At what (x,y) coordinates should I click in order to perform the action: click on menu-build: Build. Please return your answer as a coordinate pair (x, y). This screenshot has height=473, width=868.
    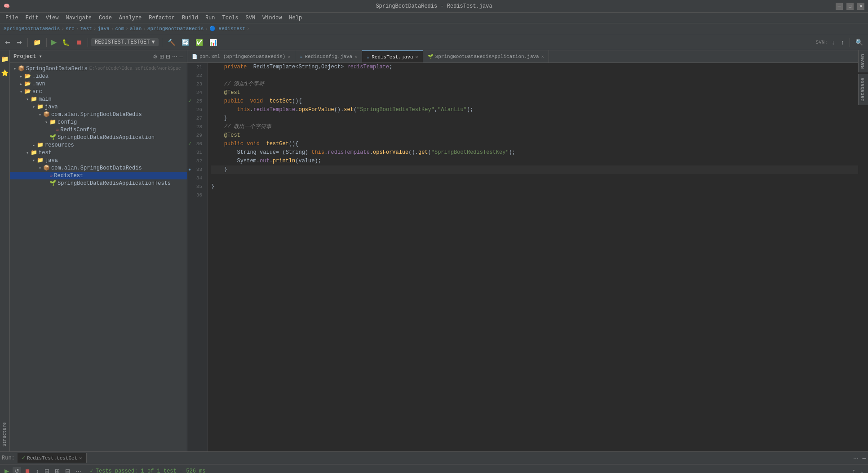
    Looking at the image, I should click on (190, 18).